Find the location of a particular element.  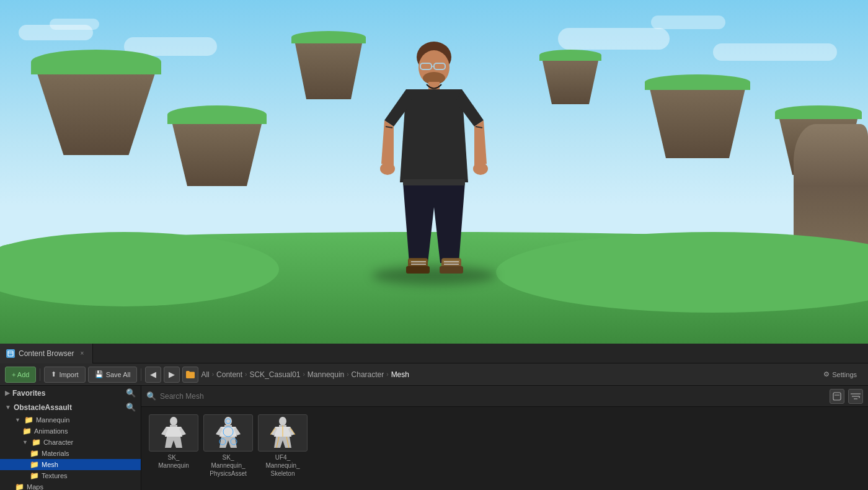

mannequin-label: Mannequin is located at coordinates (53, 420).